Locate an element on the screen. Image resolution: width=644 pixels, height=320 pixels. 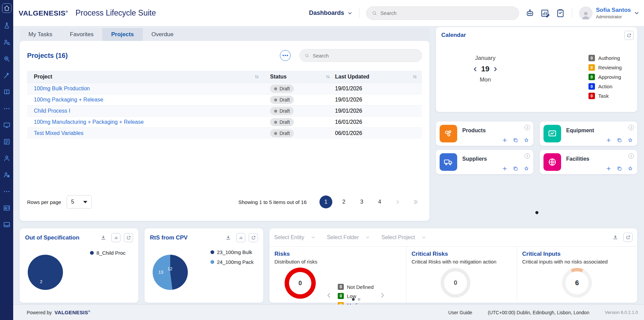
legend-item: 24_100mg Pack is located at coordinates (232, 262).